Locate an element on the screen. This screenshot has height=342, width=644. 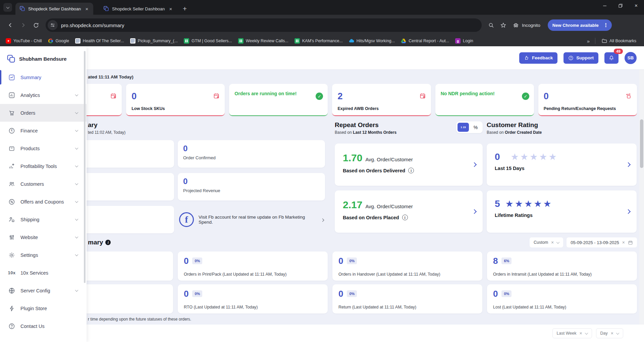
url-bar: pro.shopdeck.com/summary is located at coordinates (264, 25).